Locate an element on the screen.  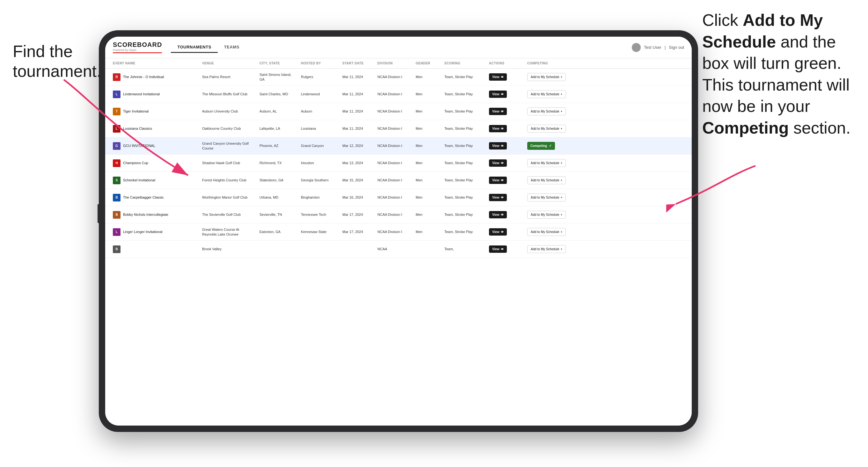
col-city-state: CITY, STATE is located at coordinates (278, 63).